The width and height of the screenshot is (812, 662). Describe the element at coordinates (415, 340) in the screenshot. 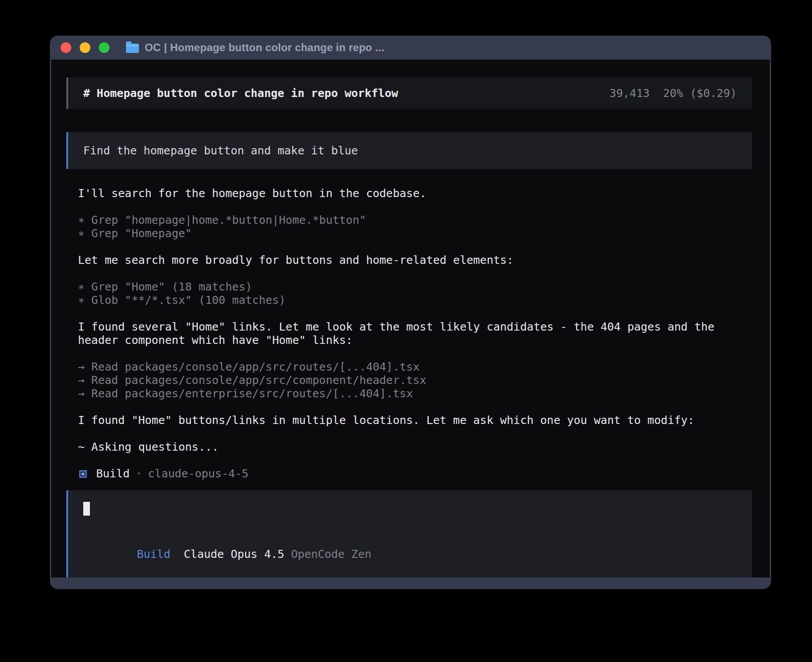

I see `assistant-text-line: header component which have "Home" links…` at that location.